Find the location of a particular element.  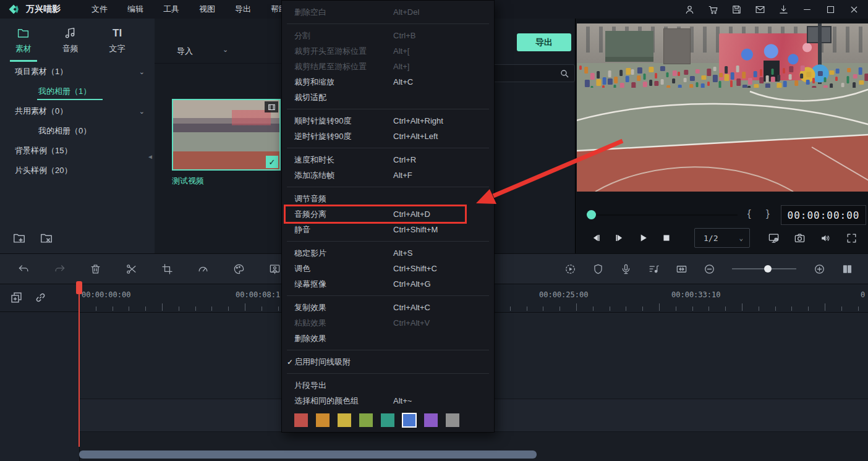

menu-item-调节音频: 调节音频 is located at coordinates (388, 199).